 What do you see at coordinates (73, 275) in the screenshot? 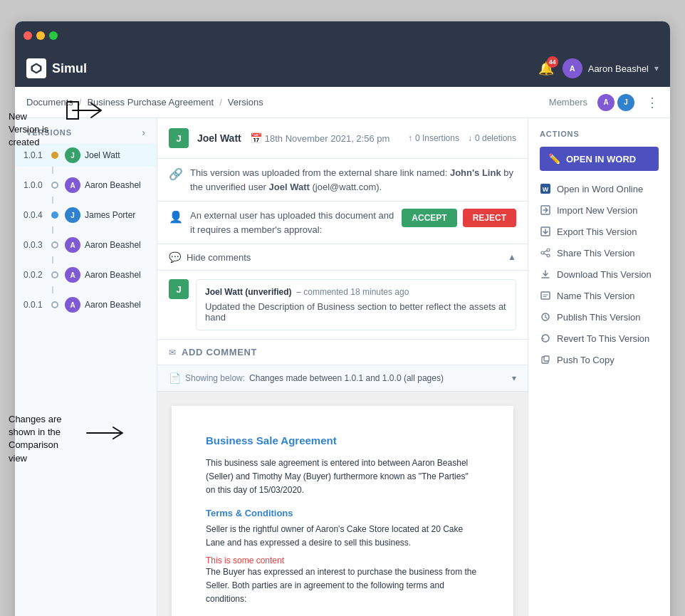
I see `version-avatar-002: A` at bounding box center [73, 275].